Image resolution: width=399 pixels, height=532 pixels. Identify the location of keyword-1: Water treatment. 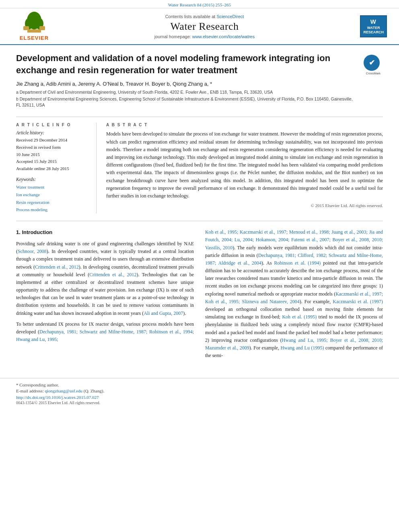
(53, 187).